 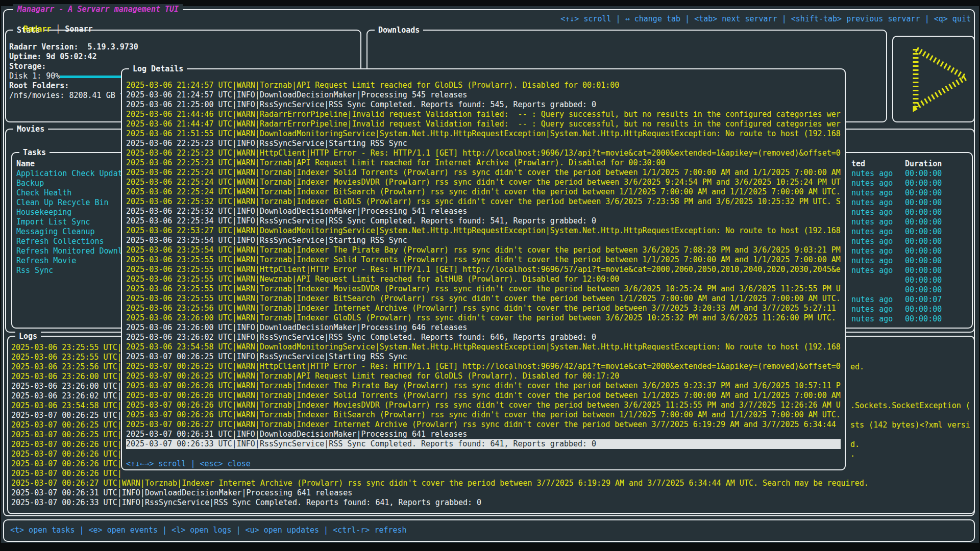 I want to click on disk-usage-gauge, so click(x=90, y=77).